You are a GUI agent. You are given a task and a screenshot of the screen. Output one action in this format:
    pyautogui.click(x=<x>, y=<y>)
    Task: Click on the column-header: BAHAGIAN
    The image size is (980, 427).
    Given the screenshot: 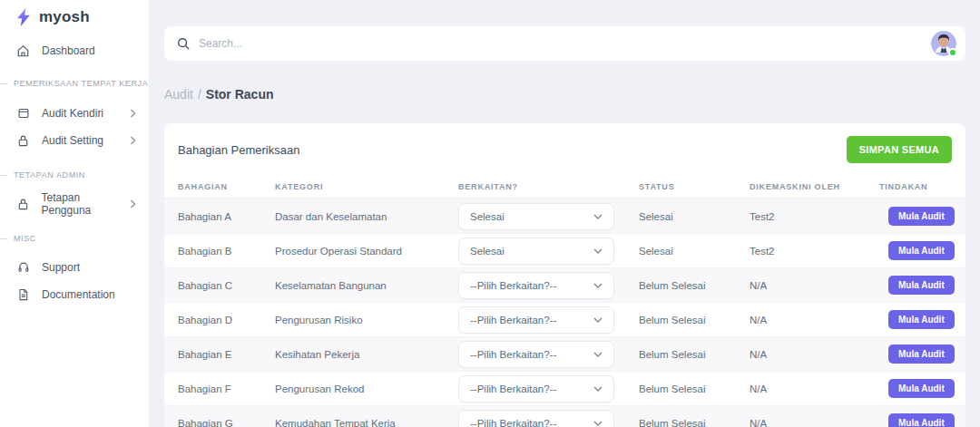 What is the action you would take?
    pyautogui.click(x=227, y=187)
    